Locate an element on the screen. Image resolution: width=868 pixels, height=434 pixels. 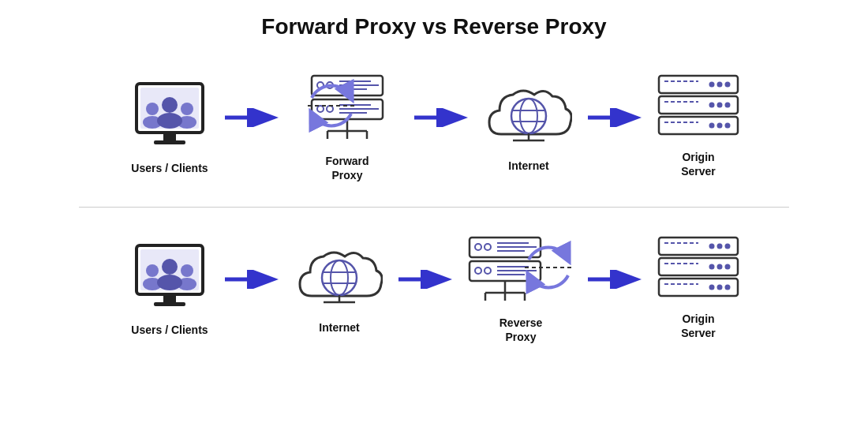
internet-label-bottom: Internet is located at coordinates (339, 327).